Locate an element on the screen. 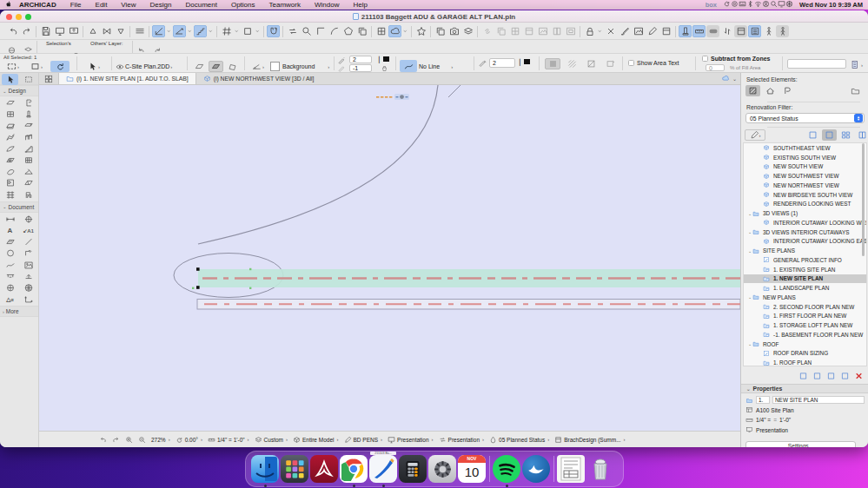 The height and width of the screenshot is (488, 868). tree-item: 1. FIRST FLOOR PLAN NEW is located at coordinates (805, 316).